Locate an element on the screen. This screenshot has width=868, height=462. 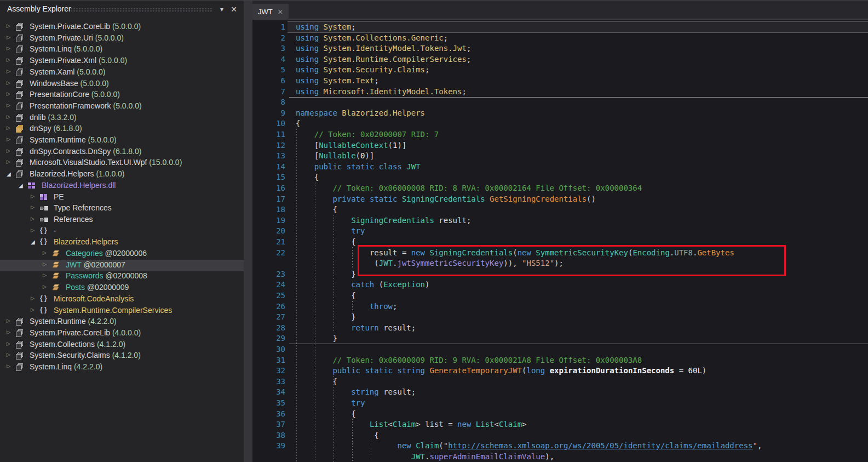
tree-item-presentationframework: ▷PresentationFramework (5.0.0.0) is located at coordinates (122, 106).